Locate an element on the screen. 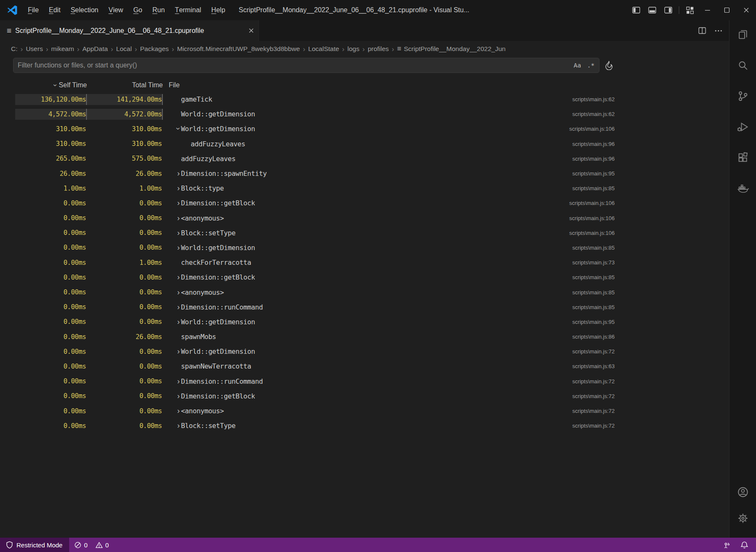 The height and width of the screenshot is (552, 756). filter-input: Filter functions or files, or start a qu… is located at coordinates (306, 65).